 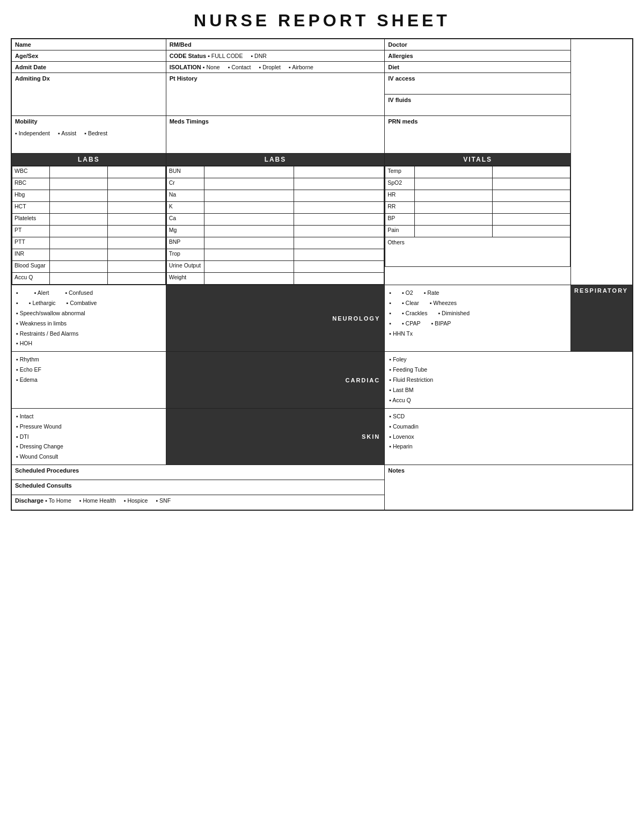 I want to click on rmbed-label: RM/Bed, so click(x=180, y=45).